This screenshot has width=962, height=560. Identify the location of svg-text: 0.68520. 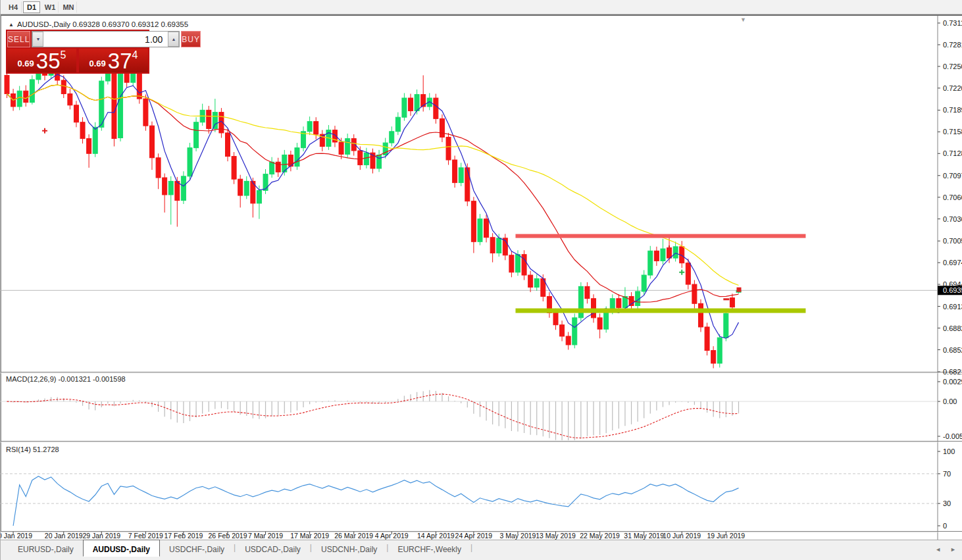
(953, 350).